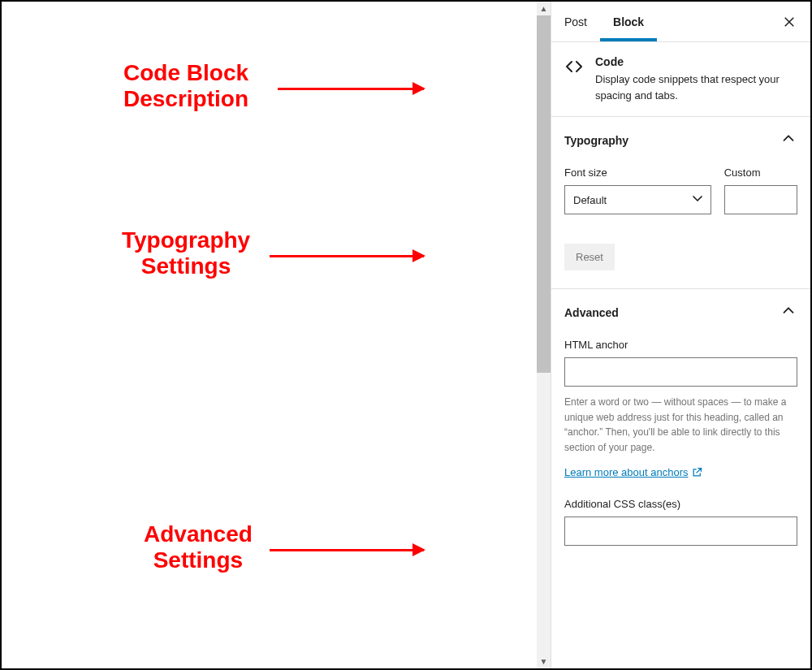 This screenshot has width=812, height=670. Describe the element at coordinates (544, 335) in the screenshot. I see `scrollbar: ▲ ▼` at that location.